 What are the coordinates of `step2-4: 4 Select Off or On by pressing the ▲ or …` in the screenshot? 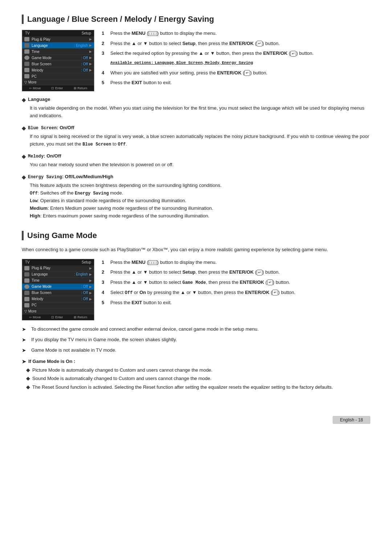 It's located at (236, 293).